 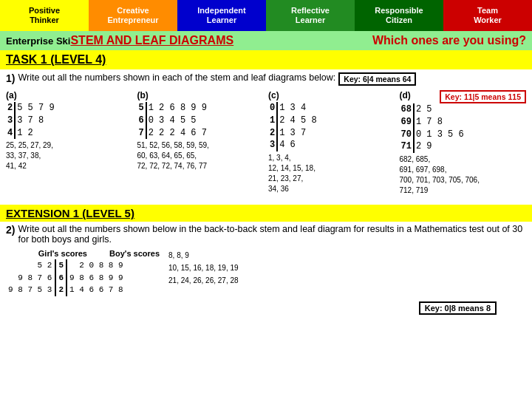 I want to click on task1-instruction: 1) Write out all the numbers shown in ea…, so click(x=266, y=79).